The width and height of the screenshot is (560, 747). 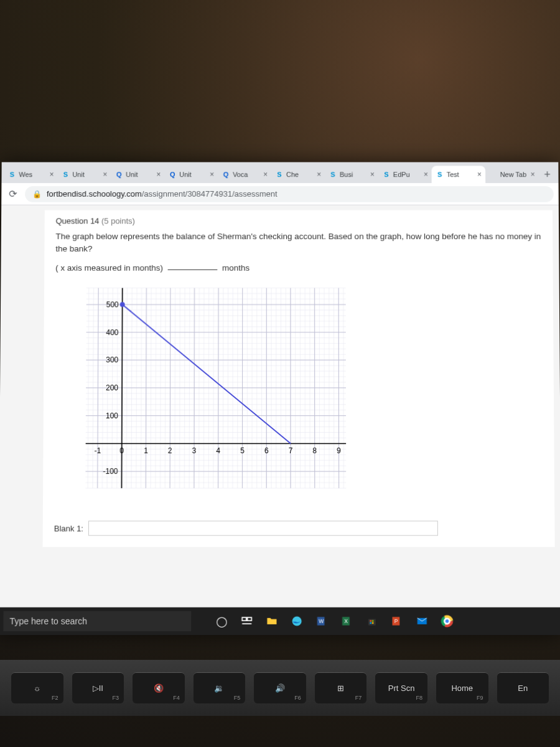 What do you see at coordinates (291, 451) in the screenshot?
I see `svg-text: 7` at bounding box center [291, 451].